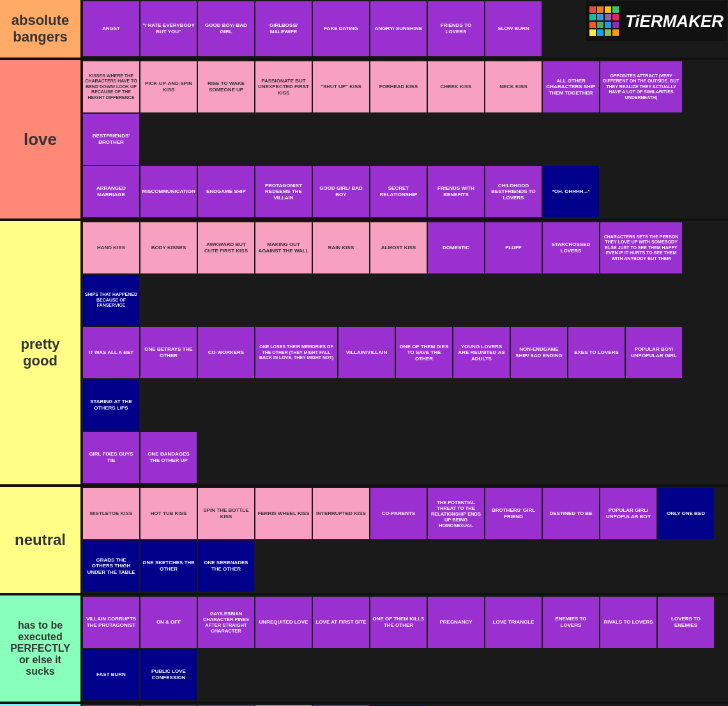 This screenshot has width=728, height=706. I want to click on trope-cell: ON & OFF, so click(169, 622).